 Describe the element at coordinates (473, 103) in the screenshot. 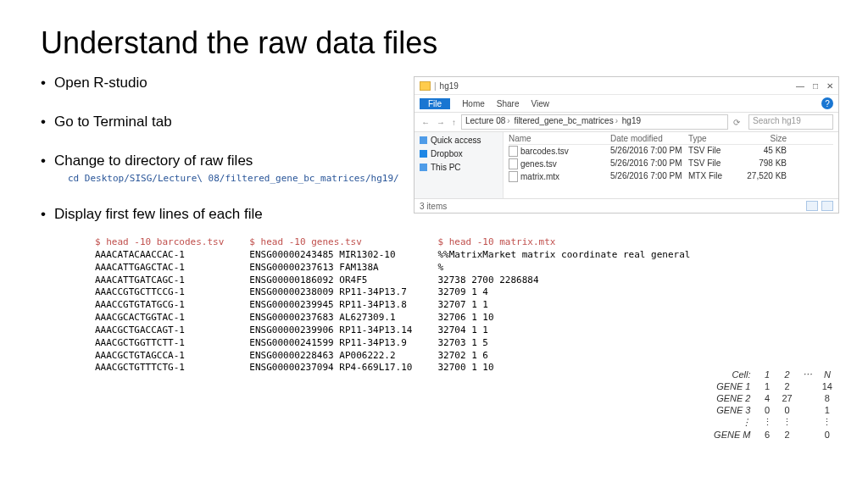

I see `ribbon-home-tab: Home` at that location.